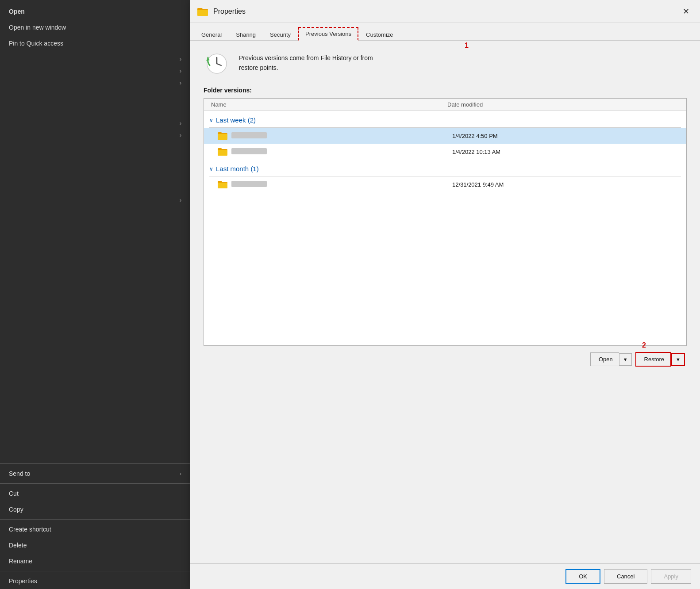 The image size is (700, 589). What do you see at coordinates (626, 360) in the screenshot?
I see `open-dropdown-arrow-icon: ▼` at bounding box center [626, 360].